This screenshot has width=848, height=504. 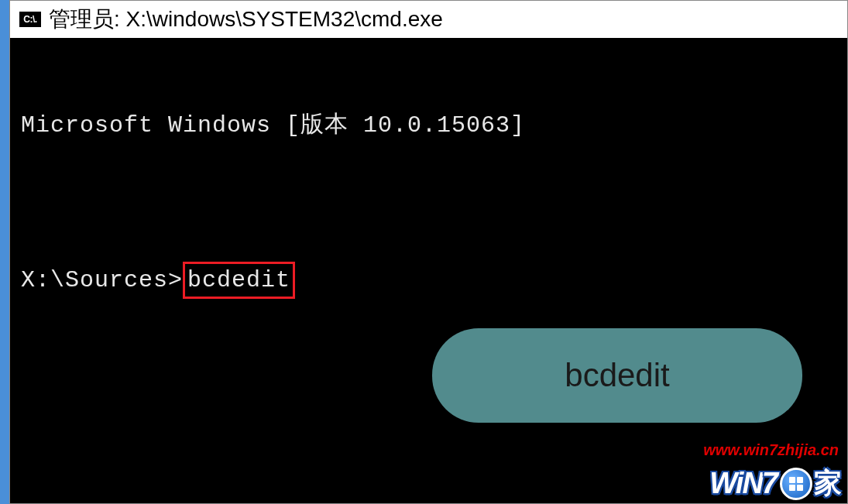 What do you see at coordinates (30, 19) in the screenshot?
I see `cmd-icon: C:\.` at bounding box center [30, 19].